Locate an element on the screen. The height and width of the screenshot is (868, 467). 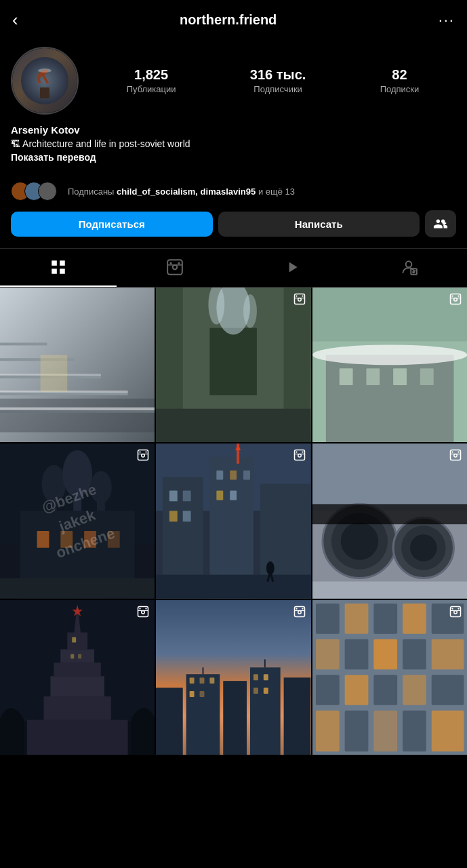
grid-item-4: @bezhejakekonchene is located at coordinates (77, 521).